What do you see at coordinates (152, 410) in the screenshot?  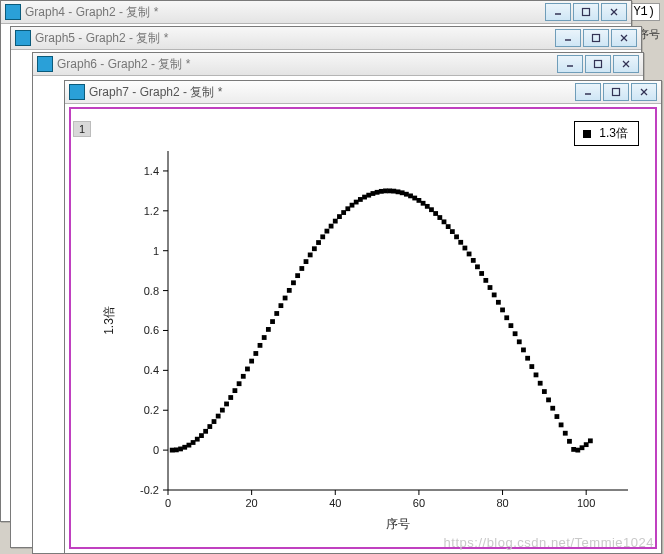 I see `svg-text: 0.2` at bounding box center [152, 410].